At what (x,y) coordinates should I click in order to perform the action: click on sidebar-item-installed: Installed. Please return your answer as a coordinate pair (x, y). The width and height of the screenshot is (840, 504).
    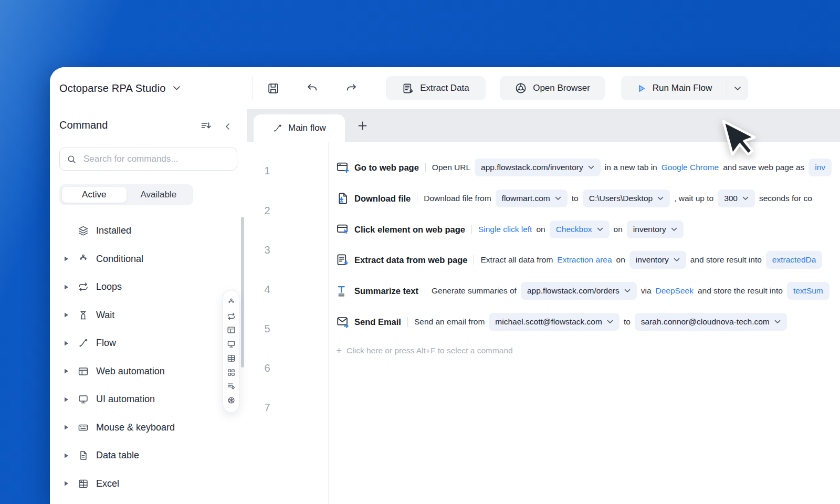
    Looking at the image, I should click on (148, 231).